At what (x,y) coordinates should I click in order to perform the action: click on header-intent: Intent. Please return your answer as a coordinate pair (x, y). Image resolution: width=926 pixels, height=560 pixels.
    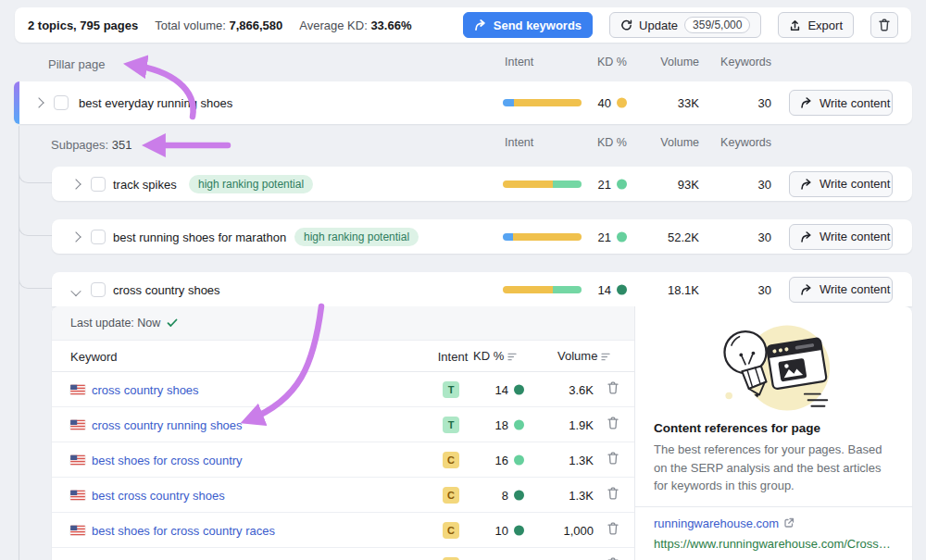
    Looking at the image, I should click on (453, 355).